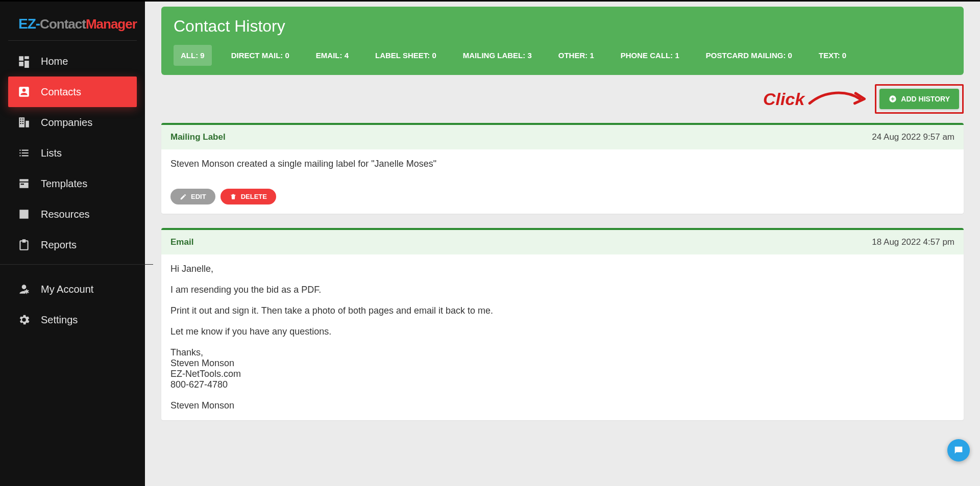 The width and height of the screenshot is (980, 486). What do you see at coordinates (72, 122) in the screenshot?
I see `sidebar-item-companies: Companies` at bounding box center [72, 122].